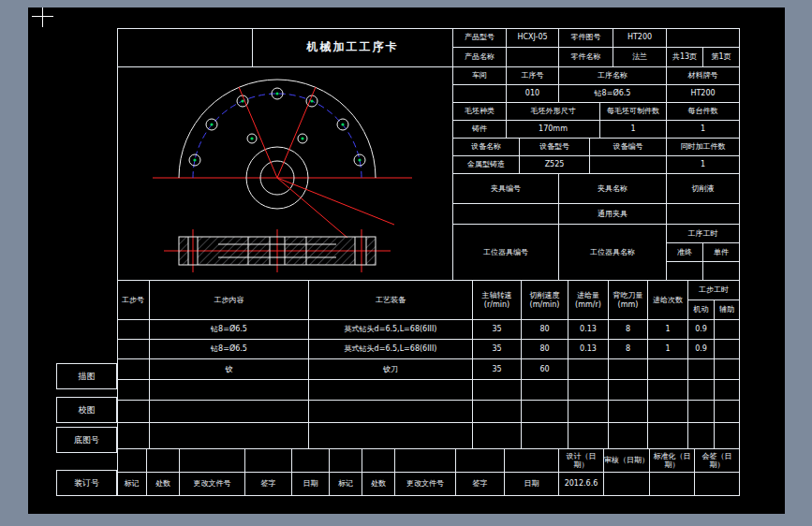 The width and height of the screenshot is (812, 526). I want to click on equipment-no-label: 设备编号, so click(628, 148).